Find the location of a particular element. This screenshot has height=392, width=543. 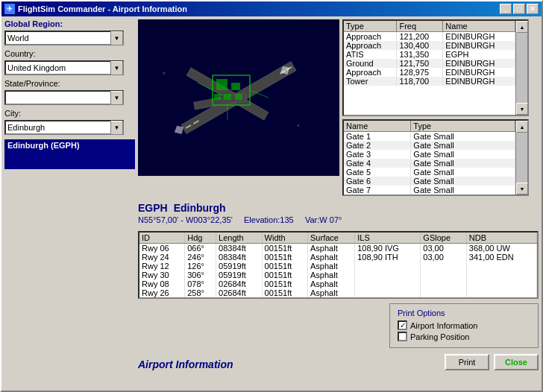

city-dropdown: Edinburgh ▼ is located at coordinates (64, 127).